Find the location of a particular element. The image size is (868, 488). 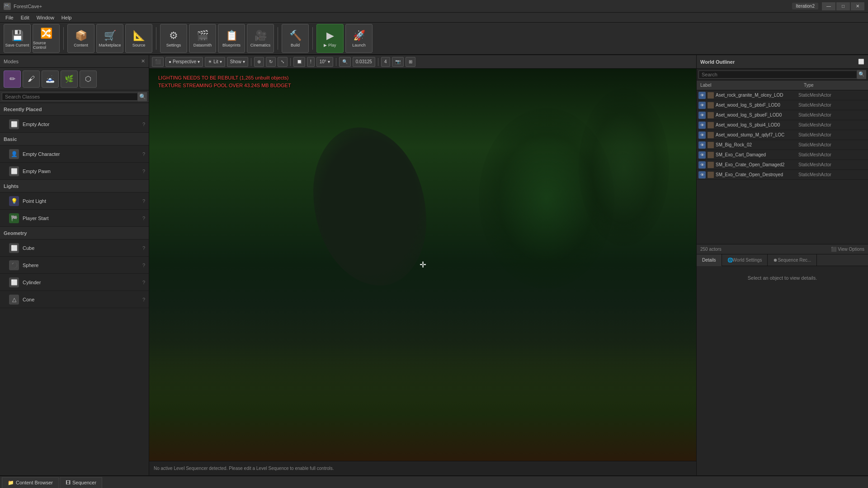

outliner-row-4: 👁 Aset_wood_stump_M_qdyf7_LOC StaticMesh… is located at coordinates (782, 135).